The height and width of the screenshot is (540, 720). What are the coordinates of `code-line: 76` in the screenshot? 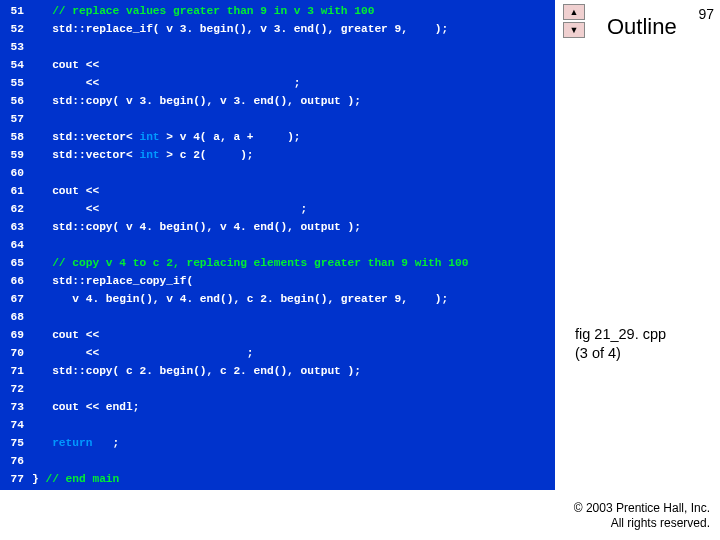 It's located at (278, 461).